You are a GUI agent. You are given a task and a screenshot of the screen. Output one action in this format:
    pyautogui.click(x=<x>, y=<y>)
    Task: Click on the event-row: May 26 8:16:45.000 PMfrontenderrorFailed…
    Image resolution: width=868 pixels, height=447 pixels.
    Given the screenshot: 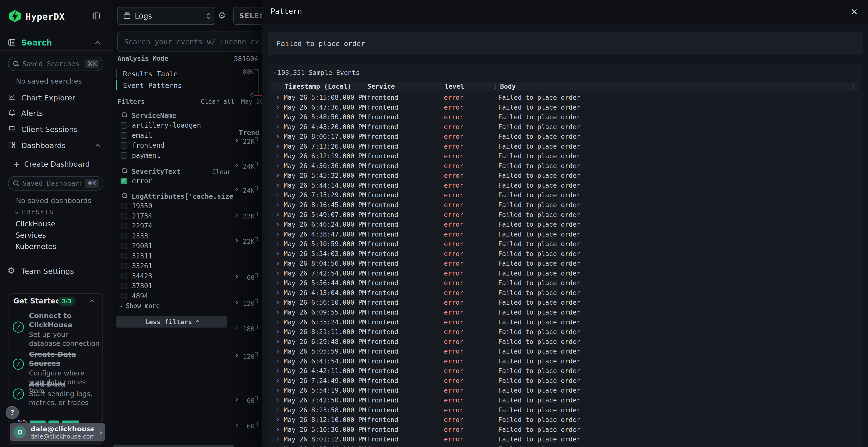 What is the action you would take?
    pyautogui.click(x=565, y=205)
    